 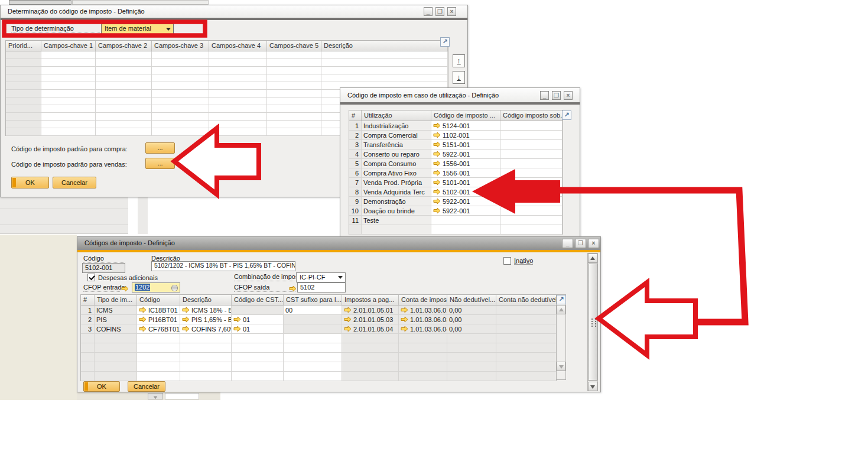 What do you see at coordinates (456, 202) in the screenshot?
I see `table-row: 9Demonstração5922-001` at bounding box center [456, 202].